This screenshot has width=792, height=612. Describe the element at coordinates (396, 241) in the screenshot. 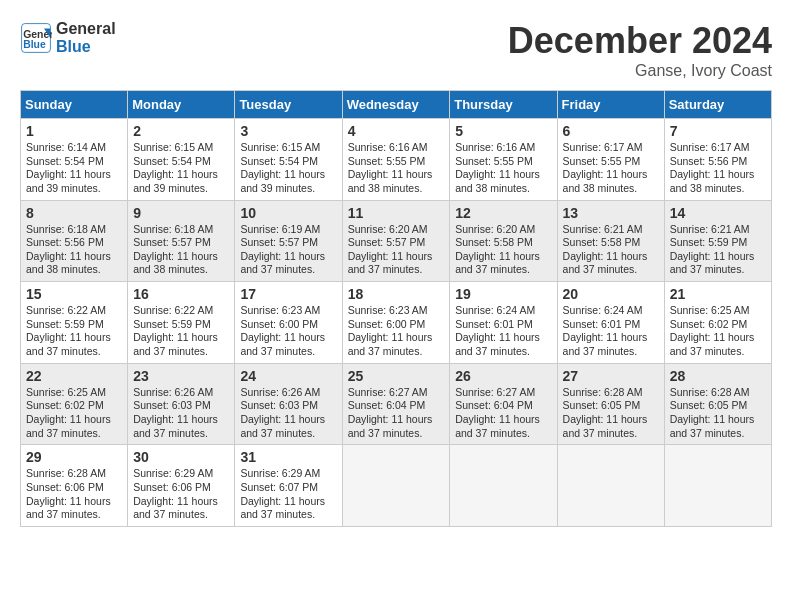

I see `calendar-week-row: 8 Sunrise: 6:18 AMSunset: 5:56 PMDayligh…` at that location.